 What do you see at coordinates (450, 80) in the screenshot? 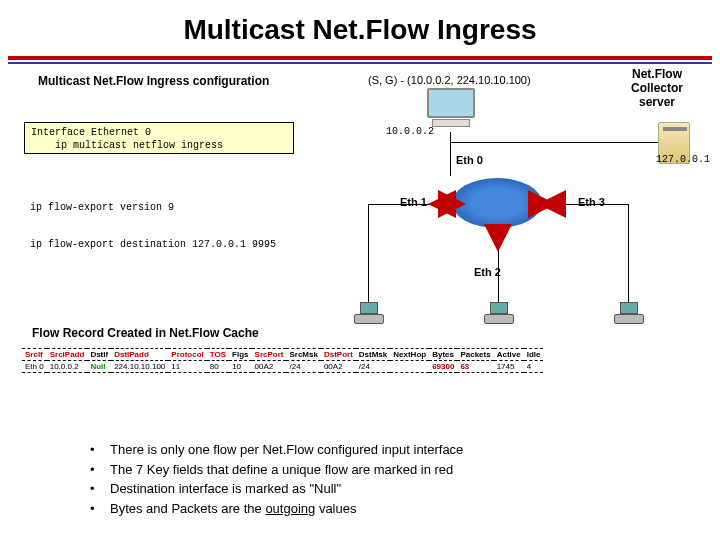
I see `sg-label: (S, G) - (10.0.0.2, 224.10.10.100)` at bounding box center [450, 80].